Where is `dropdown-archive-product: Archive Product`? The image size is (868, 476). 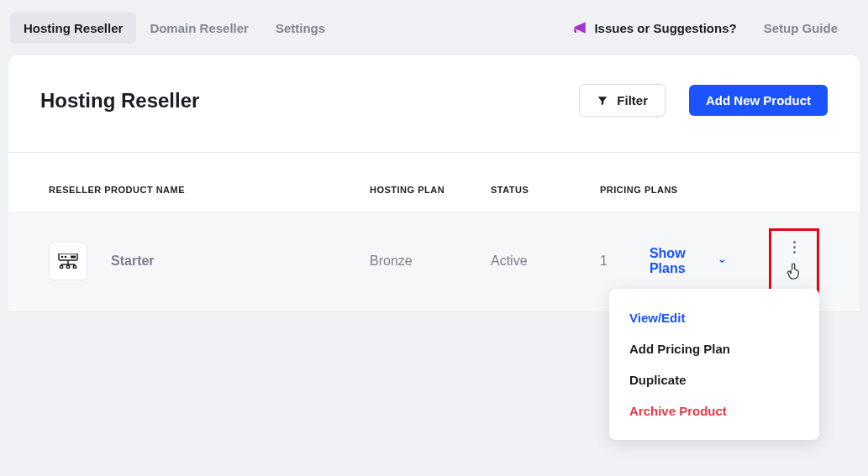
dropdown-archive-product: Archive Product is located at coordinates (714, 411).